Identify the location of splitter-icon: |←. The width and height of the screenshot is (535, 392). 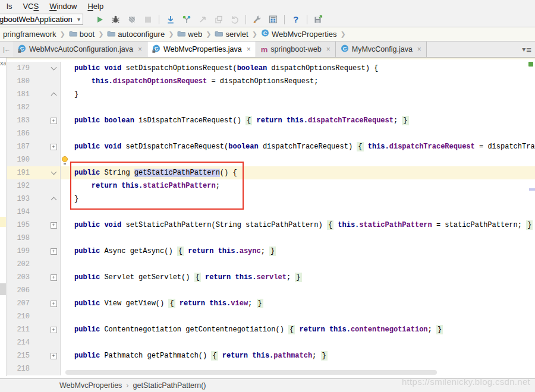
(7, 49).